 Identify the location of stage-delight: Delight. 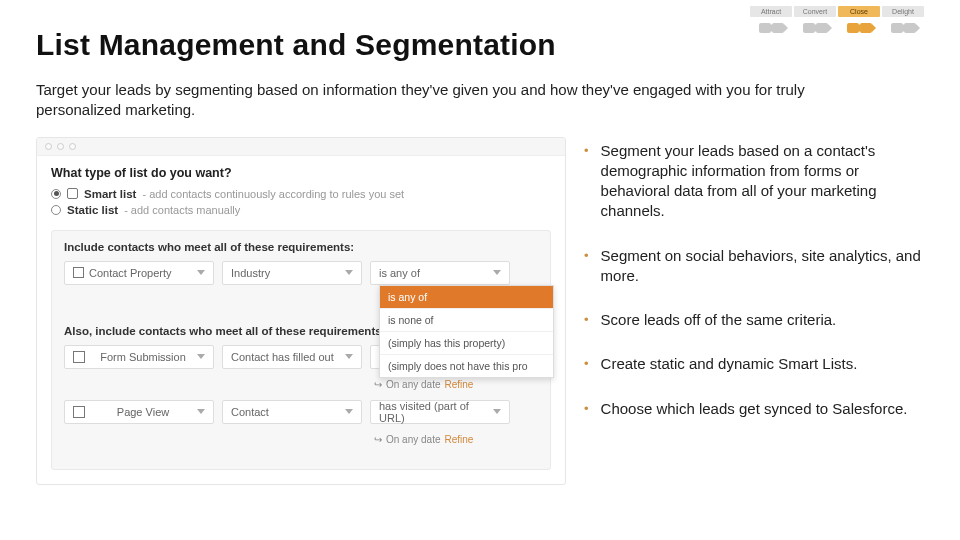
(903, 22).